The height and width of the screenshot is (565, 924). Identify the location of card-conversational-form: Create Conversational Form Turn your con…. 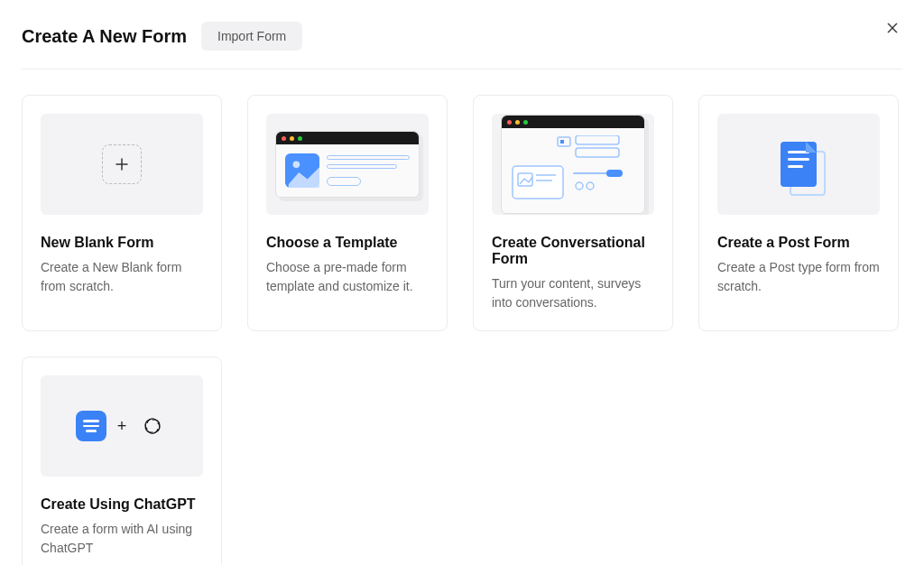
(573, 213).